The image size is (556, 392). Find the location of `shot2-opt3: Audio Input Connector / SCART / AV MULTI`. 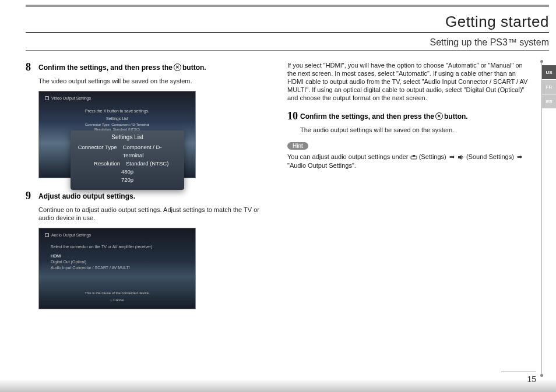

shot2-opt3: Audio Input Connector / SCART / AV MULTI is located at coordinates (90, 268).